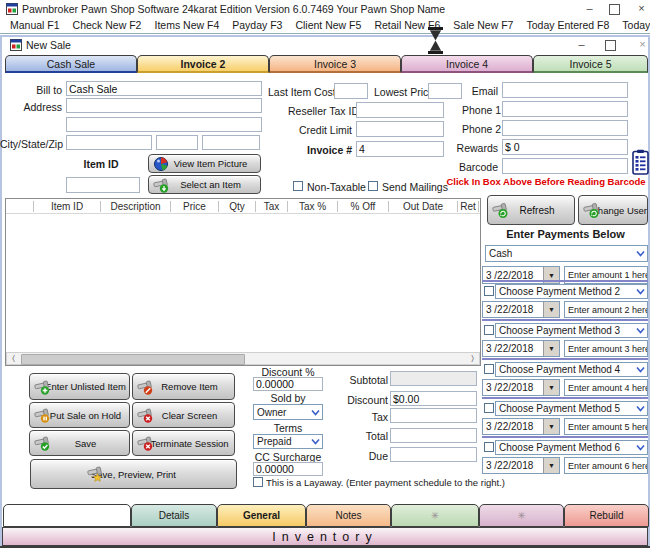 The height and width of the screenshot is (548, 650). Describe the element at coordinates (521, 466) in the screenshot. I see `payment-date-6-select: 3 /22/2018▼` at that location.